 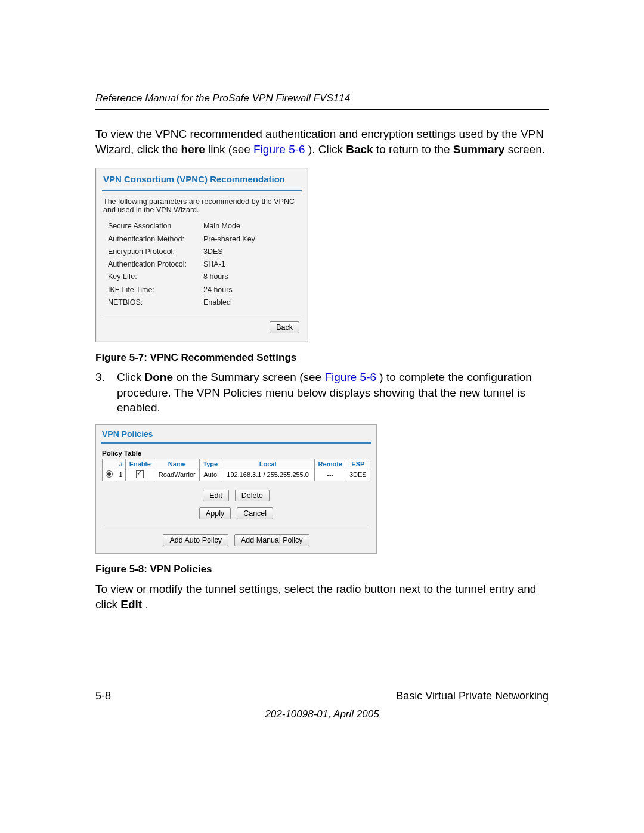 I want to click on checkbox-icon, so click(x=140, y=475).